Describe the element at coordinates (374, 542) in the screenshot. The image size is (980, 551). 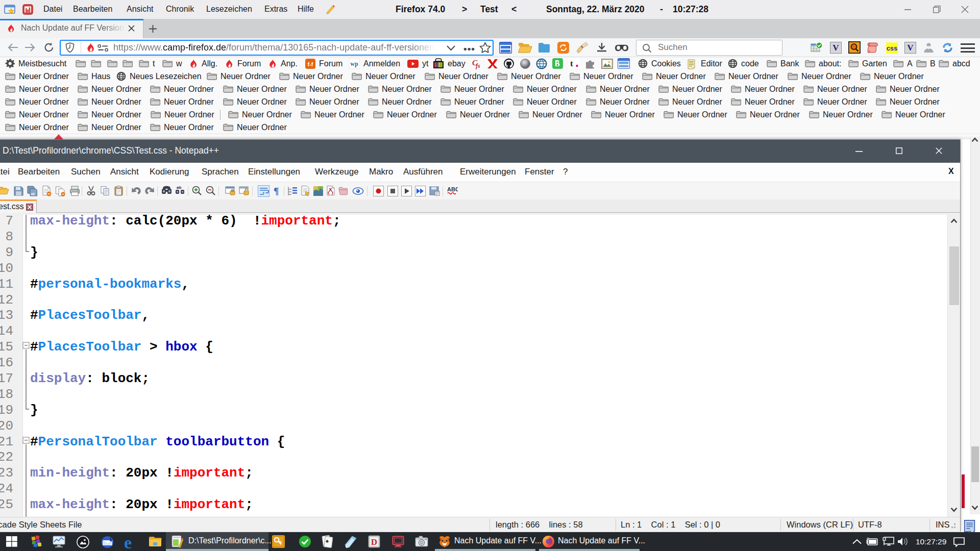
I see `svg-text: D` at that location.